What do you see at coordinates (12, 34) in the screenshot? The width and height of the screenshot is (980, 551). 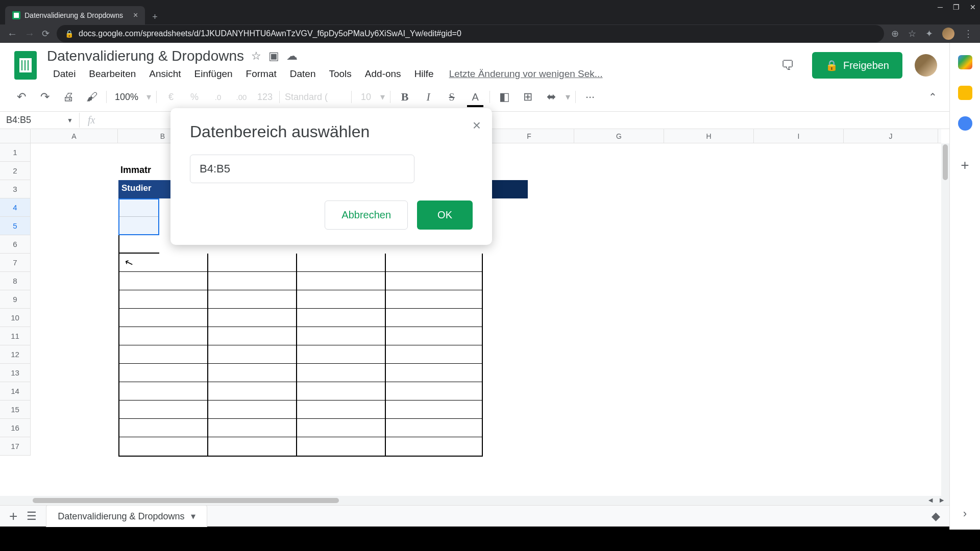 I see `nav-back-icon: ←` at bounding box center [12, 34].